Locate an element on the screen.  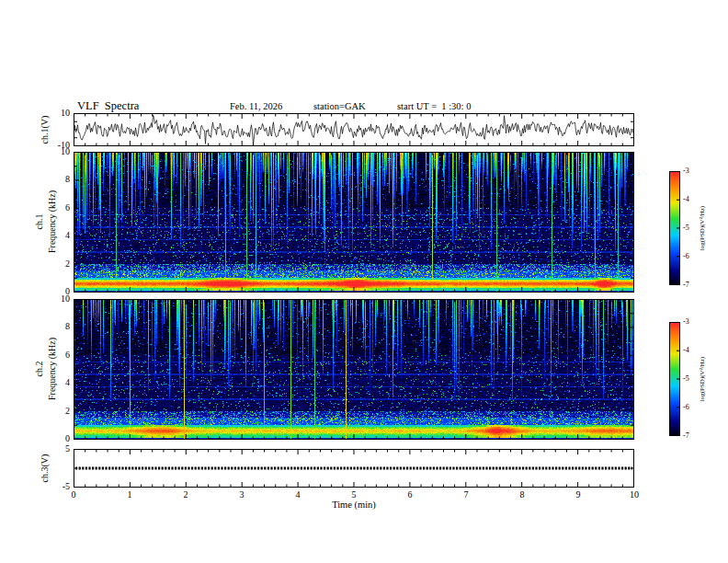
y-tick-label-ch2_spec: 4 is located at coordinates (59, 383).